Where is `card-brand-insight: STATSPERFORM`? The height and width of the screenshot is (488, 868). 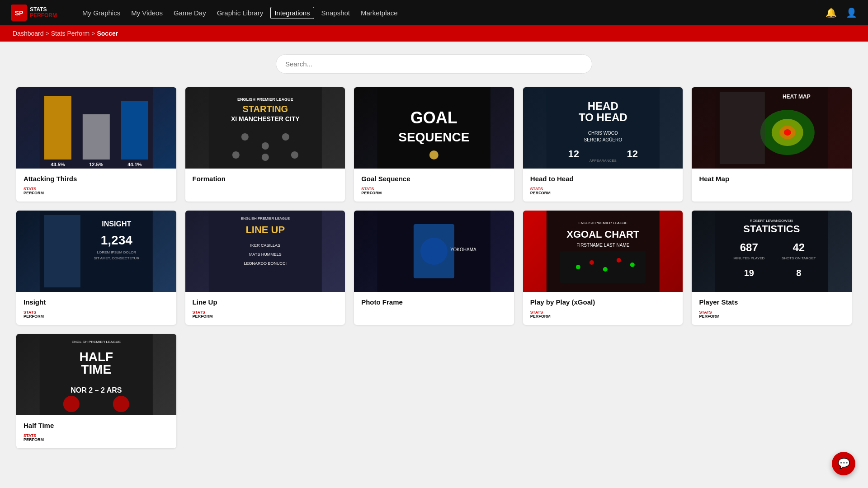 card-brand-insight: STATSPERFORM is located at coordinates (96, 314).